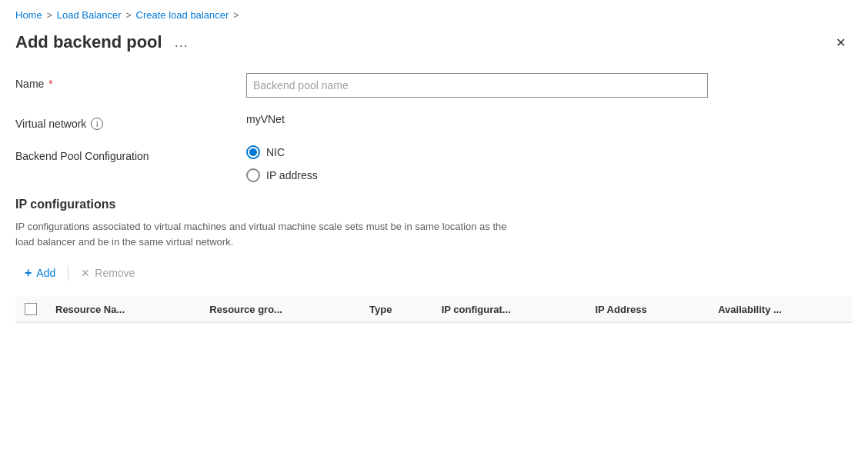 The height and width of the screenshot is (459, 868). Describe the element at coordinates (396, 309) in the screenshot. I see `col-type: Type` at that location.